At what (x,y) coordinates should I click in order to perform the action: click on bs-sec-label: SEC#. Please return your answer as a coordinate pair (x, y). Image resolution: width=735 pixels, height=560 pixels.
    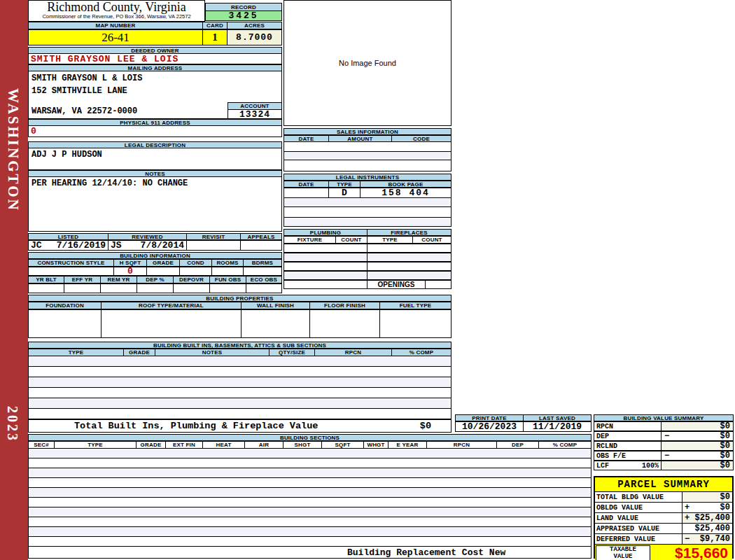
    Looking at the image, I should click on (41, 445).